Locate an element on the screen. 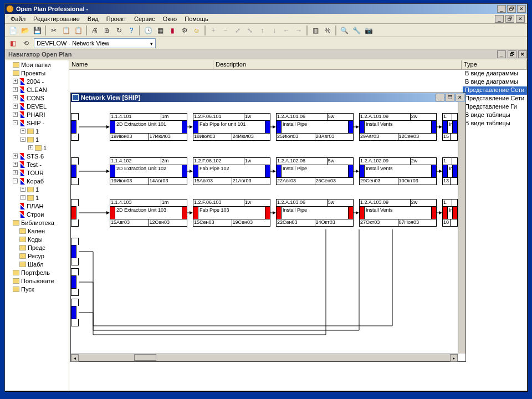 The width and height of the screenshot is (532, 399). copy-icon: 📋 is located at coordinates (66, 30).